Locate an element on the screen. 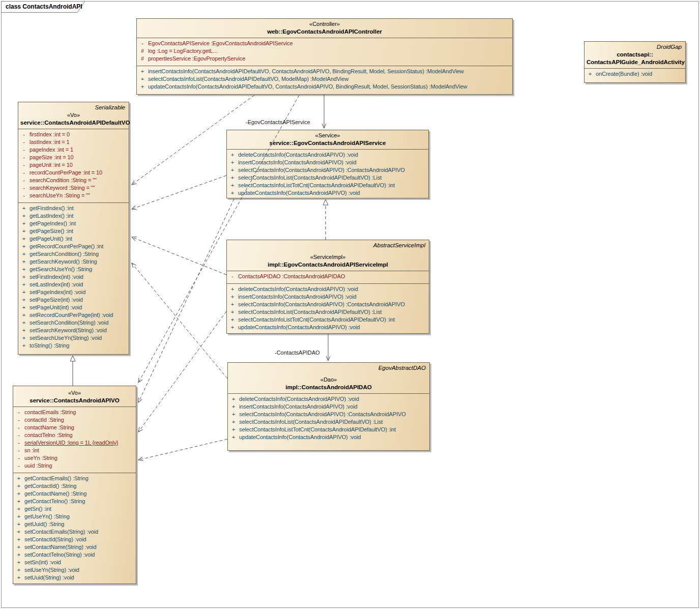 Image resolution: width=700 pixels, height=609 pixels. diagram-tab-label: class ContactsAndroidAPI is located at coordinates (44, 7).